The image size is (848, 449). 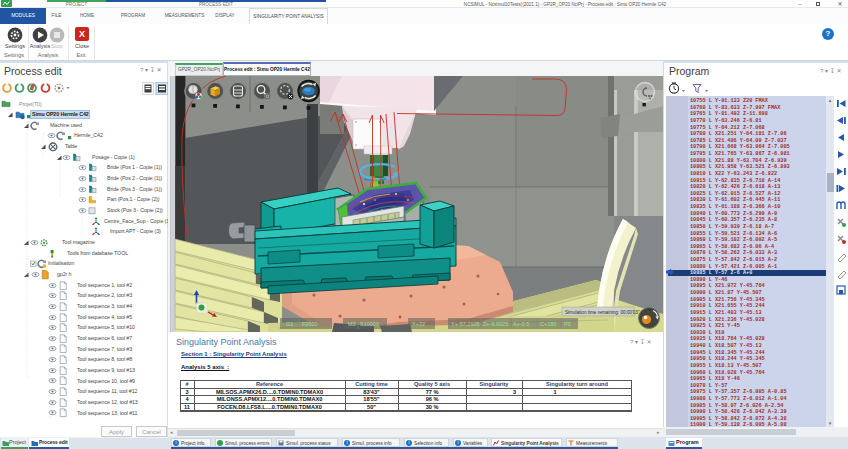 What do you see at coordinates (568, 324) in the screenshot?
I see `svg-text: P0` at bounding box center [568, 324].